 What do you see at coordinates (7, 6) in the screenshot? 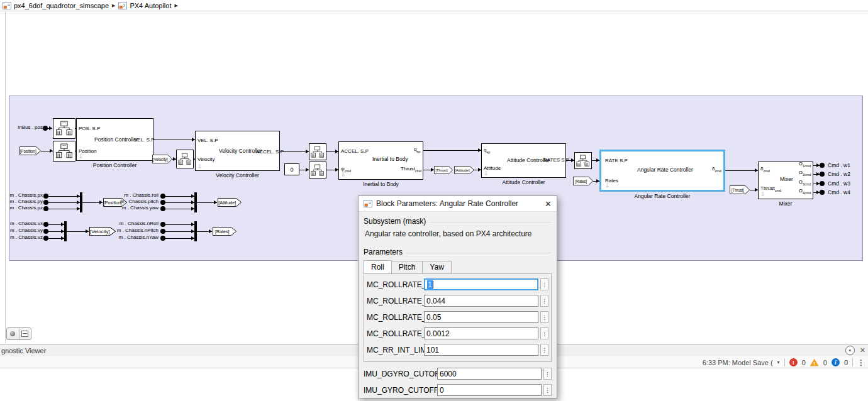
I see `model-icon` at bounding box center [7, 6].